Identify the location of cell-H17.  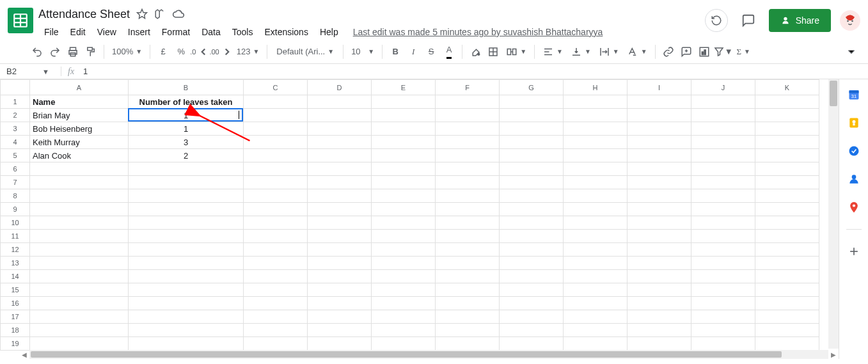
(596, 317).